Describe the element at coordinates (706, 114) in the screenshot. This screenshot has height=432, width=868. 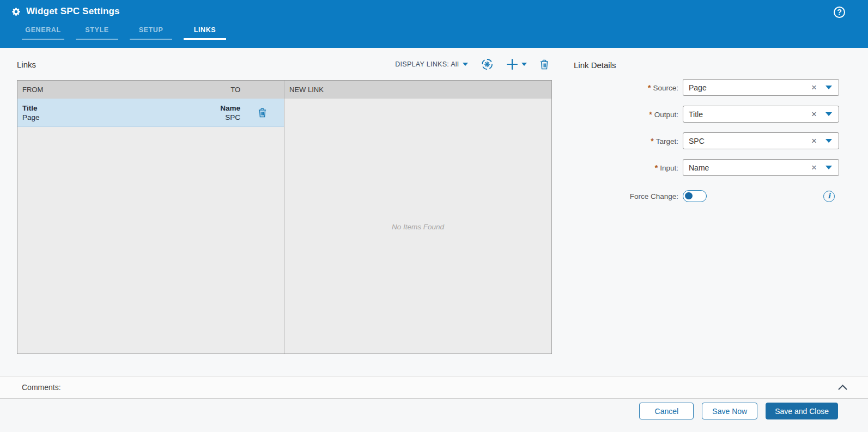
I see `output-field-row: *Output: Title ×` at that location.